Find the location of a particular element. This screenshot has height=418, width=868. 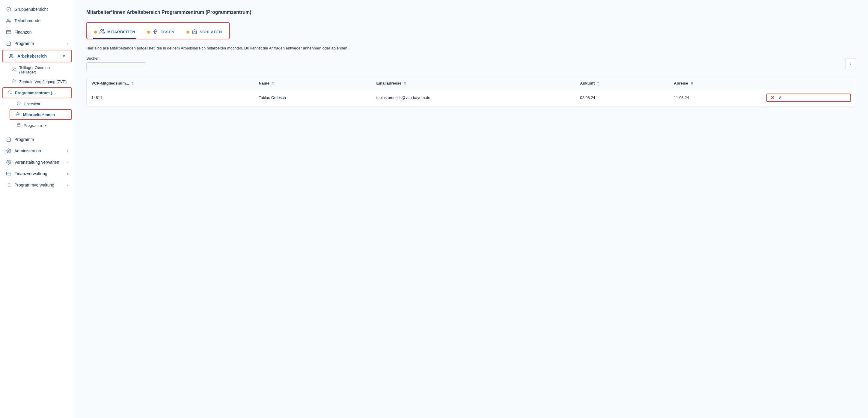

chevron-down-icon: ∨ is located at coordinates (64, 56).